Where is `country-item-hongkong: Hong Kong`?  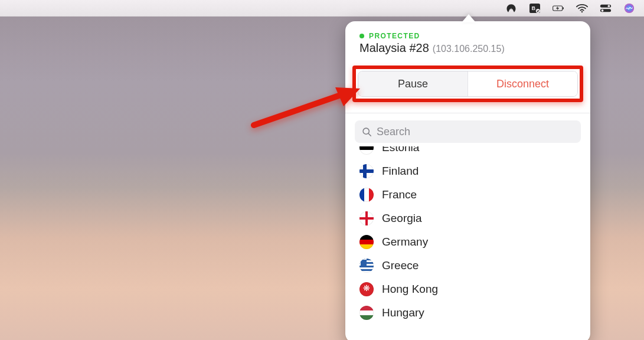 country-item-hongkong: Hong Kong is located at coordinates (468, 289).